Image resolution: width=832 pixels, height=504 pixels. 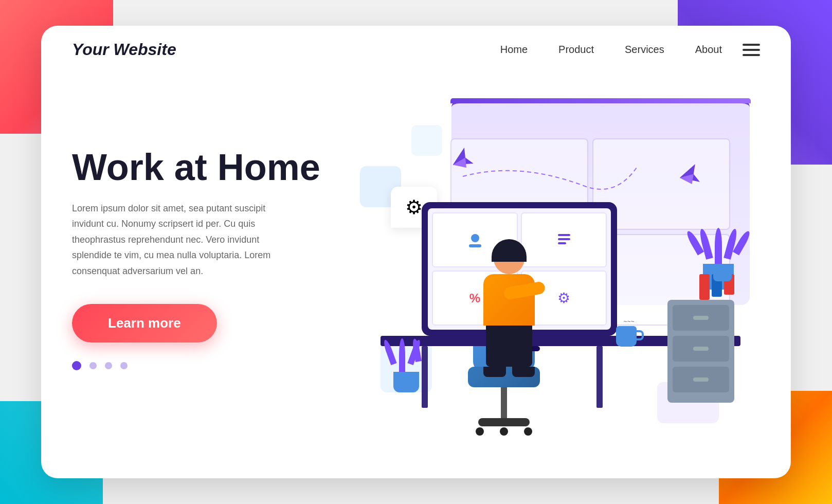 I want to click on plant-left-leaves, so click(x=406, y=355).